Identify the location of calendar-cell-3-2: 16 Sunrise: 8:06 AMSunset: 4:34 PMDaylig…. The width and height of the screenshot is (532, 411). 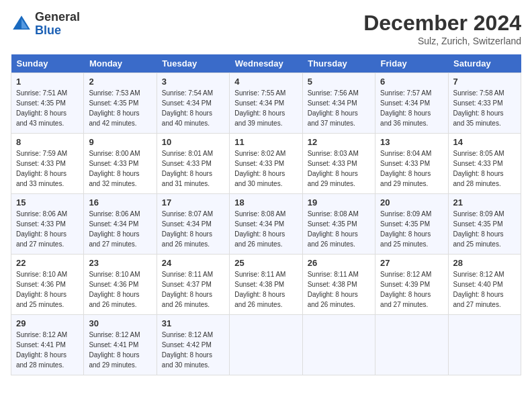
(120, 224).